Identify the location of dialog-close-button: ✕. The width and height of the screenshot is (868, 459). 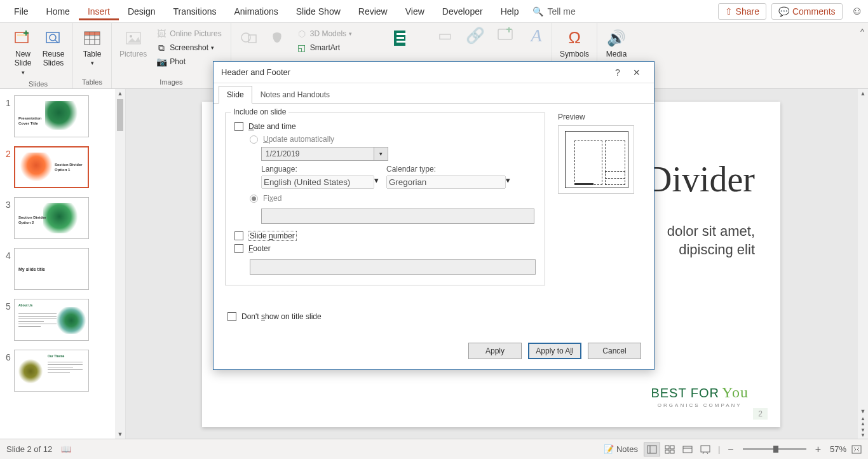
(637, 72).